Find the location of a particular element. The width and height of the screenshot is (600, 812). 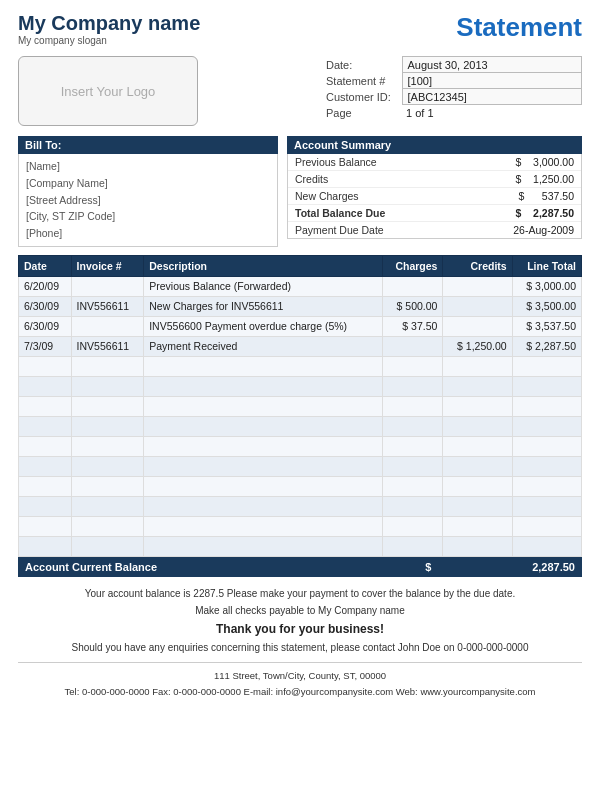

footer-address: 111 Street, Town/City, County, ST, 00000 is located at coordinates (300, 676).